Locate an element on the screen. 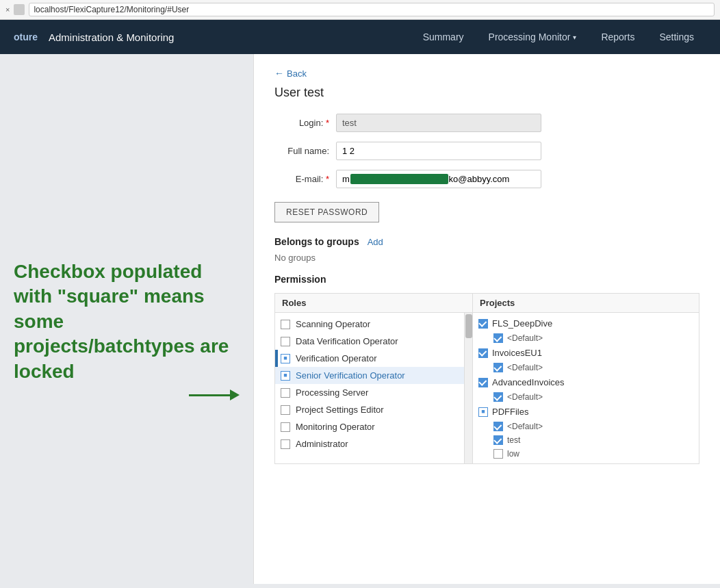 Image resolution: width=720 pixels, height=588 pixels. roles-scrollbar-thumb is located at coordinates (469, 326).